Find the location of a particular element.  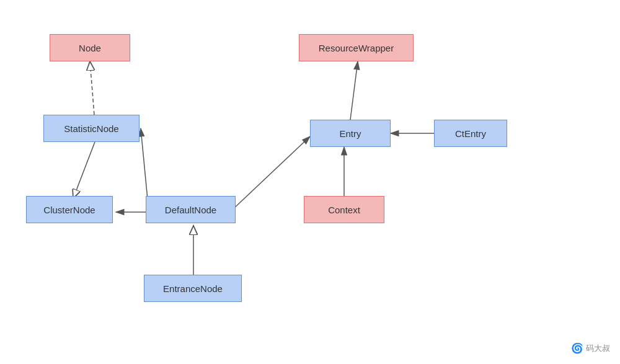

box-DefaultNode-label: DefaultNode is located at coordinates (191, 210).